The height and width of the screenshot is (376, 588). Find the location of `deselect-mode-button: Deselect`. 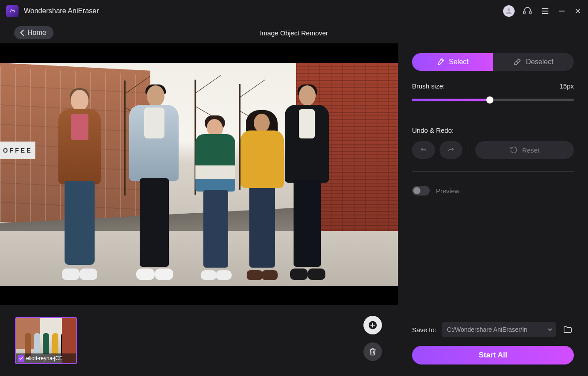

deselect-mode-button: Deselect is located at coordinates (533, 62).